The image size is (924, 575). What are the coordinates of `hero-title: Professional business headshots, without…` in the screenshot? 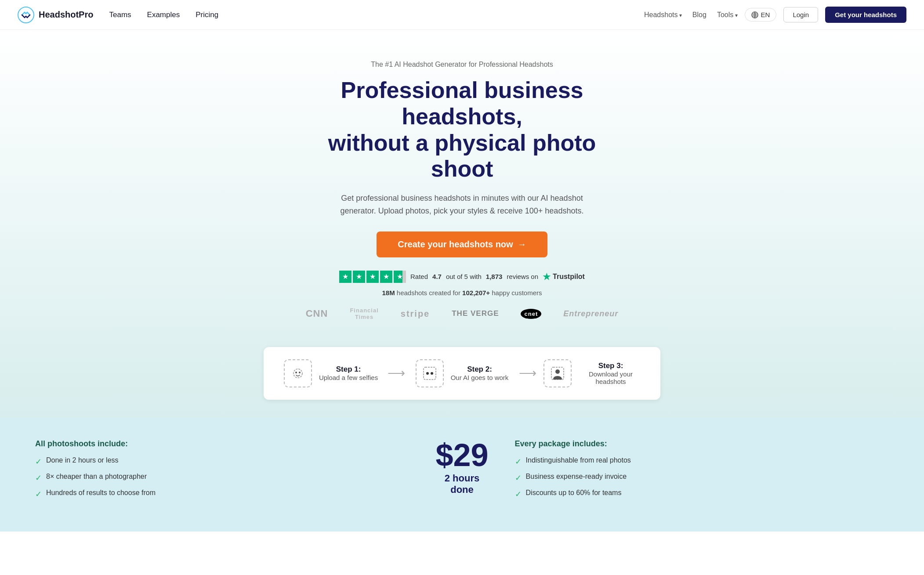 It's located at (462, 130).